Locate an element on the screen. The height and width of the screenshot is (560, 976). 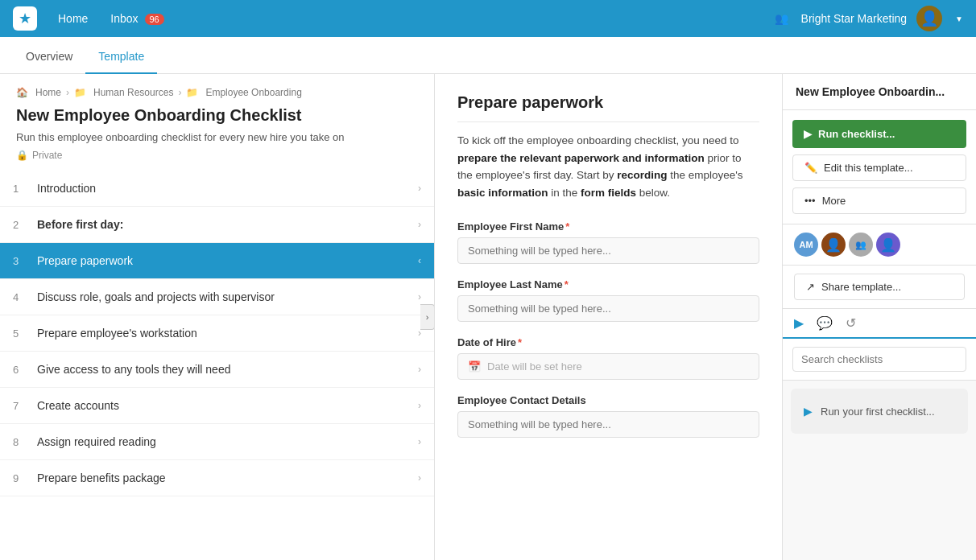
section-title: Prepare paperwork is located at coordinates (609, 108).